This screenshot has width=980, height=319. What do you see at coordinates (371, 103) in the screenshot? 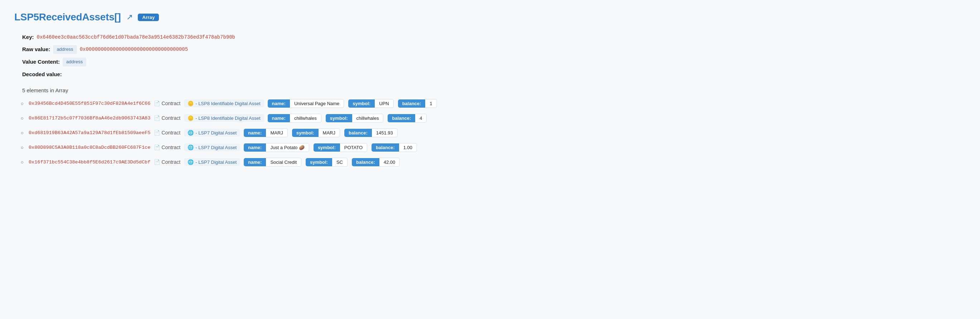
I see `field-group: symbol:UPN` at bounding box center [371, 103].